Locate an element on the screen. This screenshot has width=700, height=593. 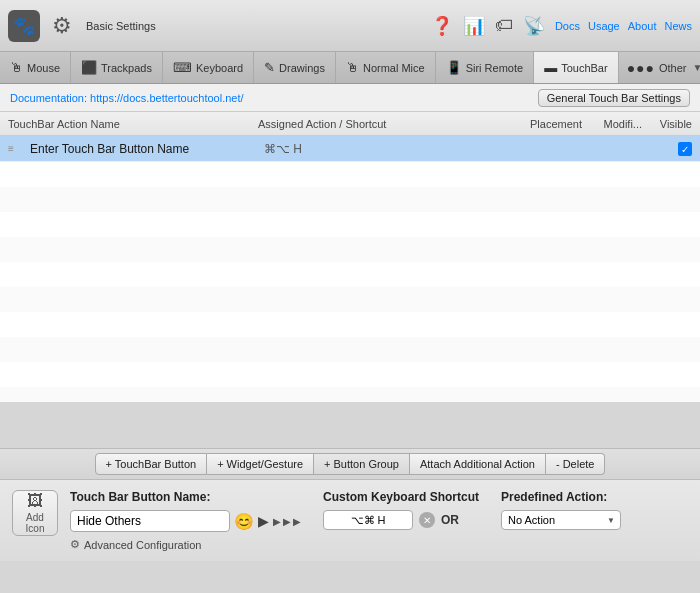
dropdown-arrow-icon: ▼ is located at coordinates (696, 68).